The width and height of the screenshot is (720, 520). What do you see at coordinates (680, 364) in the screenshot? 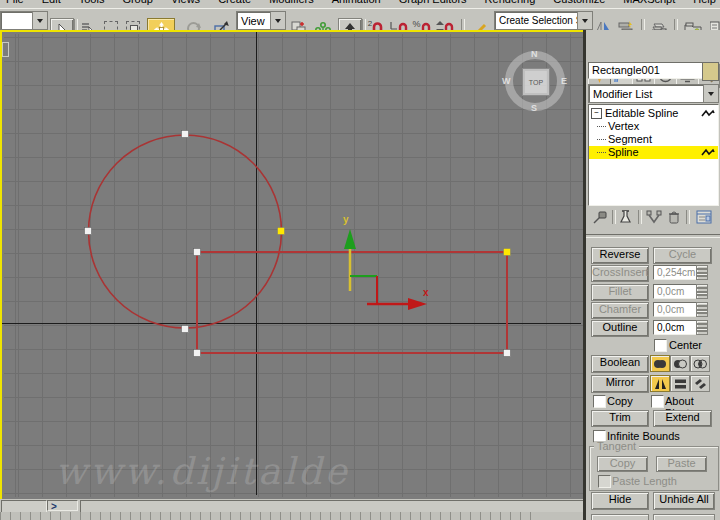
I see `boolean-subtraction-button` at bounding box center [680, 364].